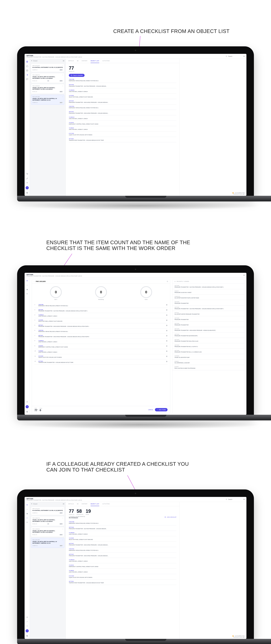  Describe the element at coordinates (208, 340) in the screenshot. I see `recent-item: 40PT5005 PRESSURE TRANSMITTER ISOLATION …` at that location.